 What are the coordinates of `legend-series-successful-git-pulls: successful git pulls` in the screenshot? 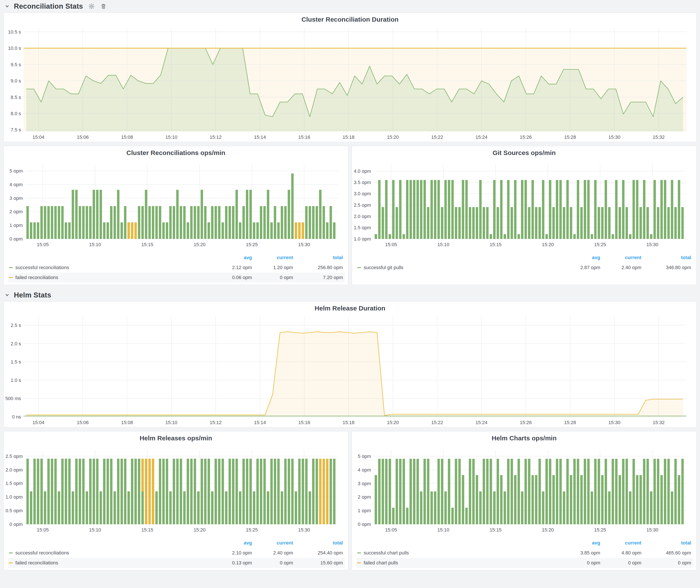 It's located at (459, 268).